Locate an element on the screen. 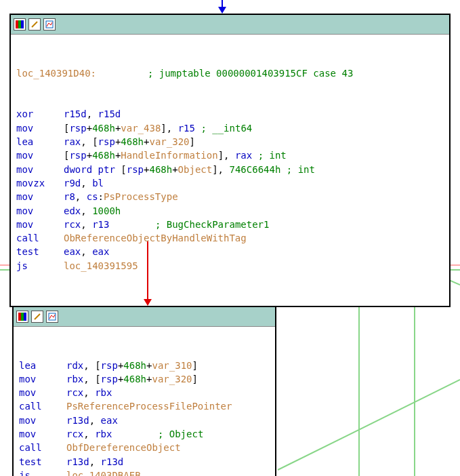 This screenshot has width=460, height=476. disasm-line: learax, [rsp+468h+var_320] is located at coordinates (230, 142).